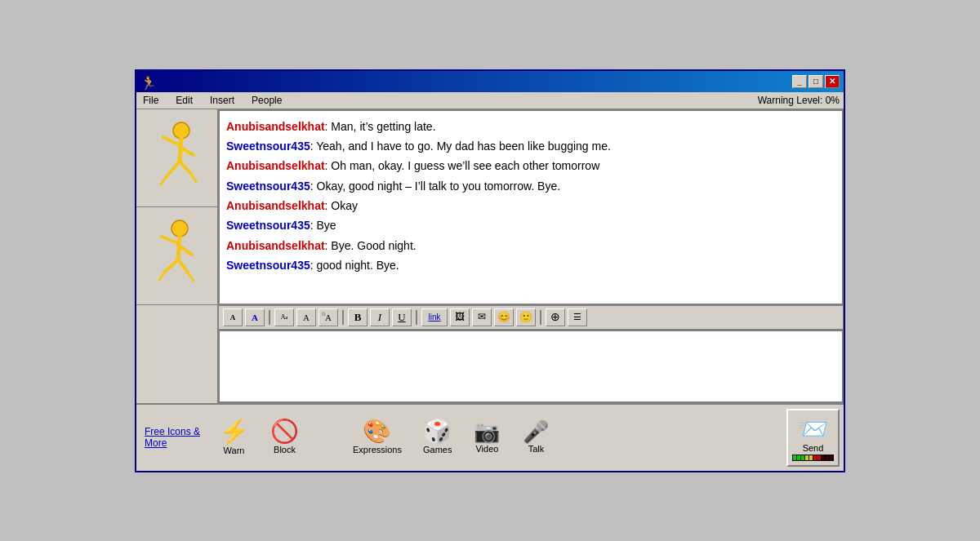  Describe the element at coordinates (531, 206) in the screenshot. I see `message-5: Anubisandselkhat: Okay` at that location.